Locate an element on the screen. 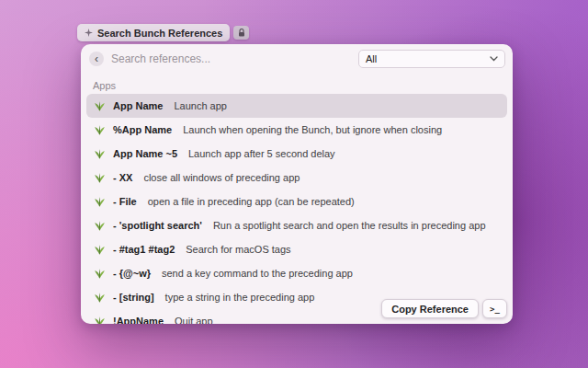 This screenshot has height=368, width=588. reference-desc: send a key command to the preceding app is located at coordinates (257, 273).